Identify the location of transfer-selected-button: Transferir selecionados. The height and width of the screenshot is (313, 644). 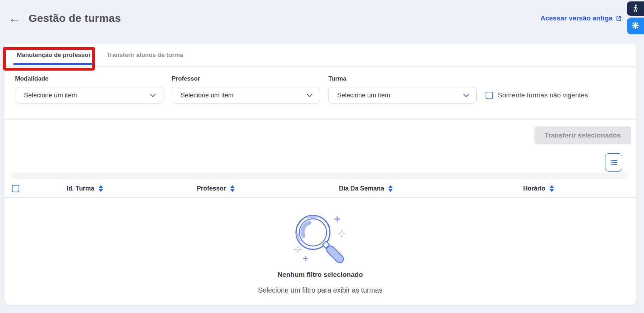
(583, 135).